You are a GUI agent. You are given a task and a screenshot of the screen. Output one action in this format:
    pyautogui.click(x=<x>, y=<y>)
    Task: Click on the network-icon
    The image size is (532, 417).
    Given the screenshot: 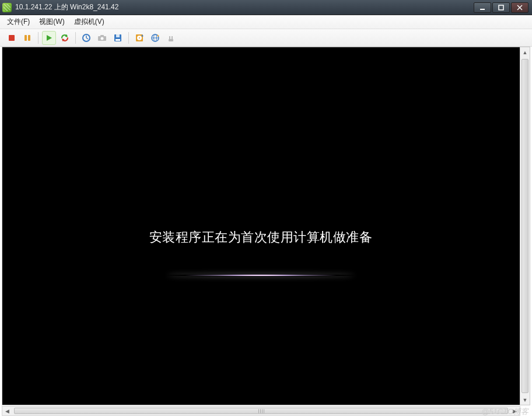 What is the action you would take?
    pyautogui.click(x=155, y=38)
    